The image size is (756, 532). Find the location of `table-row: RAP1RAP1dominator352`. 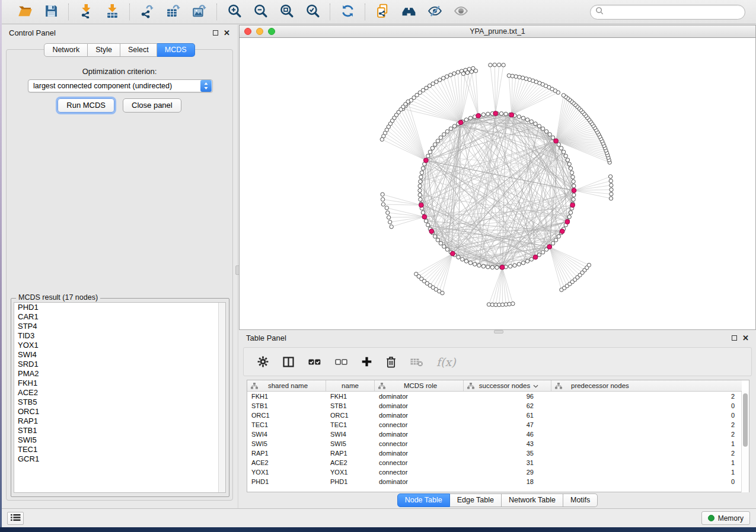

table-row: RAP1RAP1dominator352 is located at coordinates (495, 453).